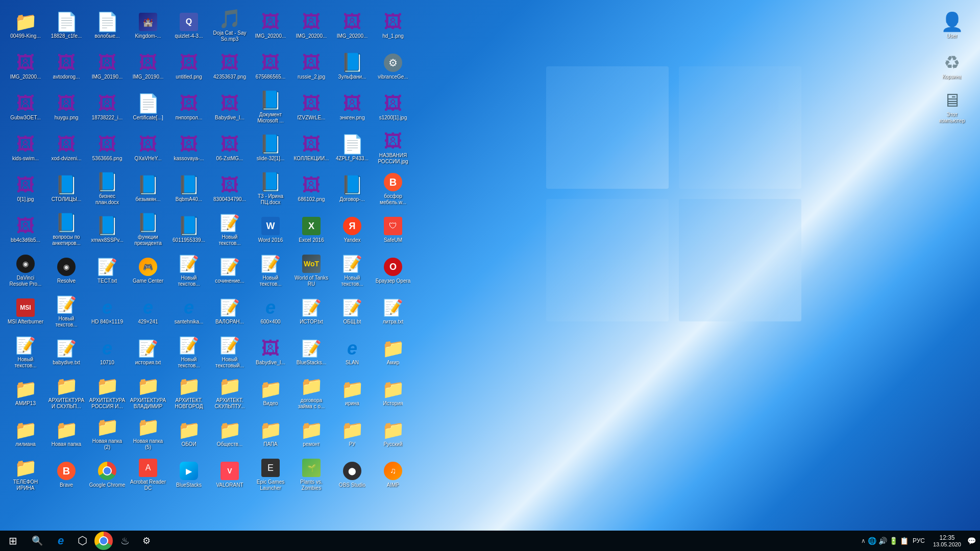  I want to click on desktop-icon-huygu.png: 🖼 huygu.png, so click(66, 107).